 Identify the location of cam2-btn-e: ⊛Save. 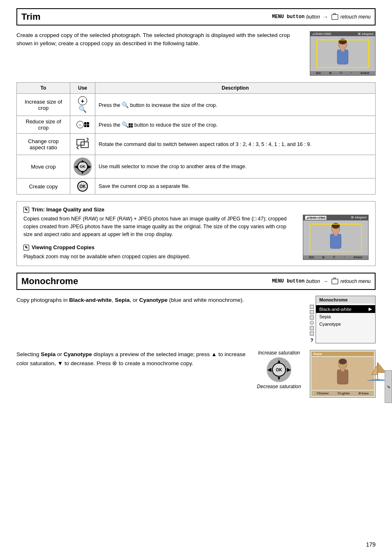
(358, 257).